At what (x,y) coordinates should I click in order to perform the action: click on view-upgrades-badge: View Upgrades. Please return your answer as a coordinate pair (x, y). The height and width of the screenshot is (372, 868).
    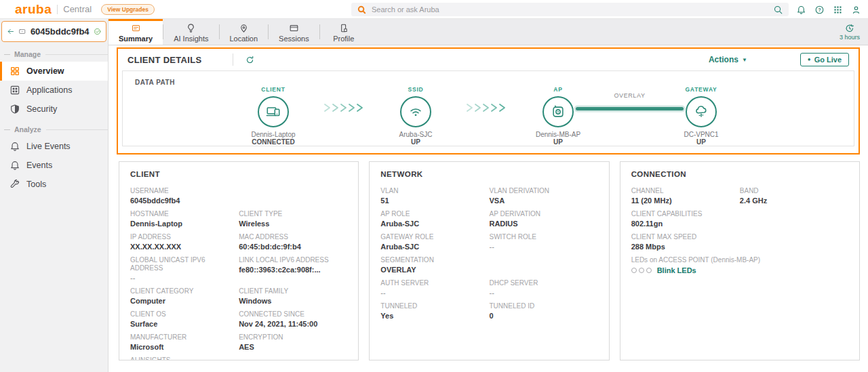
    Looking at the image, I should click on (127, 9).